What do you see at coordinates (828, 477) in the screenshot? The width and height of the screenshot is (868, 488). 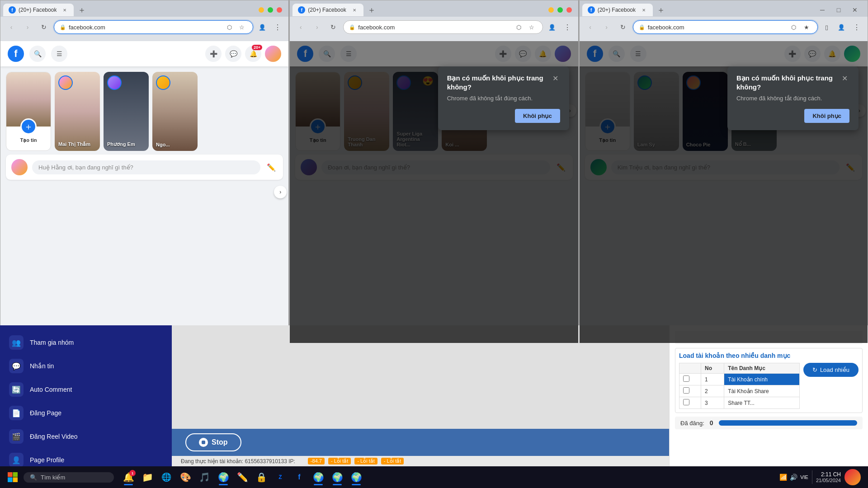 I see `datetime-block: 2:11 CH 21/05/2024` at bounding box center [828, 477].